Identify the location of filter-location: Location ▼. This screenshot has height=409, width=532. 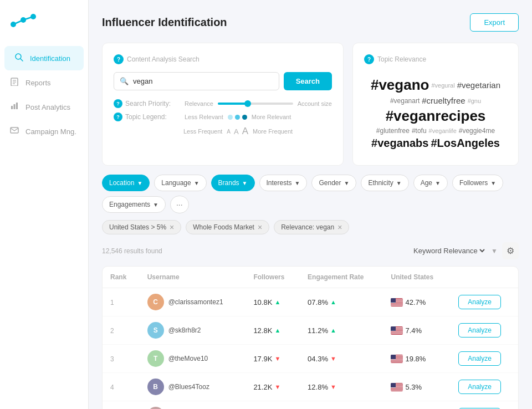
(126, 183).